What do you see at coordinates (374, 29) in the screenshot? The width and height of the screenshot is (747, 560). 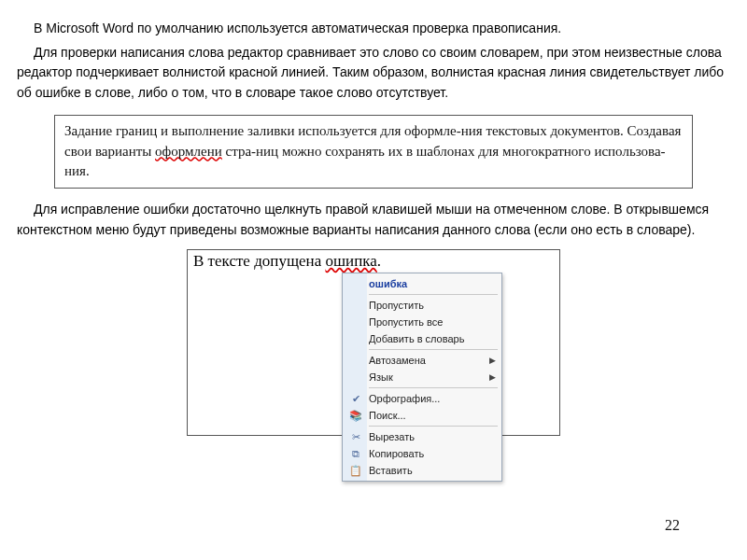 I see `paragraph-1: В Microsoft Word по умолчанию использует…` at bounding box center [374, 29].